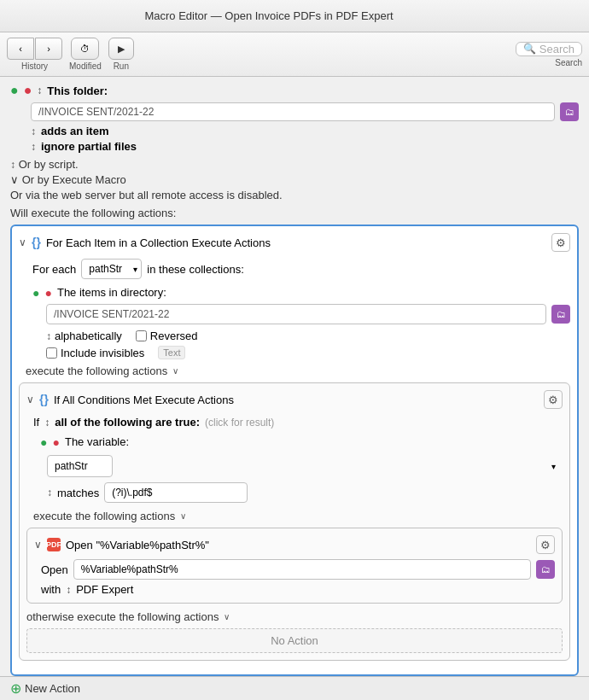  Describe the element at coordinates (50, 493) in the screenshot. I see `cycle-icon-7: ↕` at that location.